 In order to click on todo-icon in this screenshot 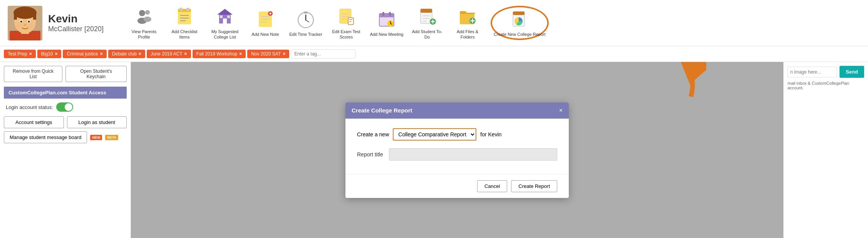, I will do `click(427, 17)`.